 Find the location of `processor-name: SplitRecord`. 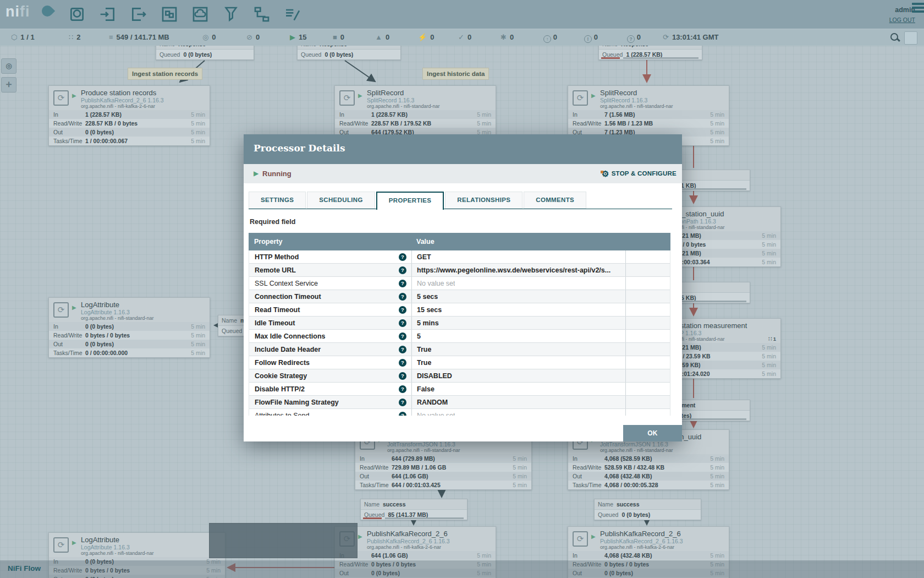

processor-name: SplitRecord is located at coordinates (618, 92).